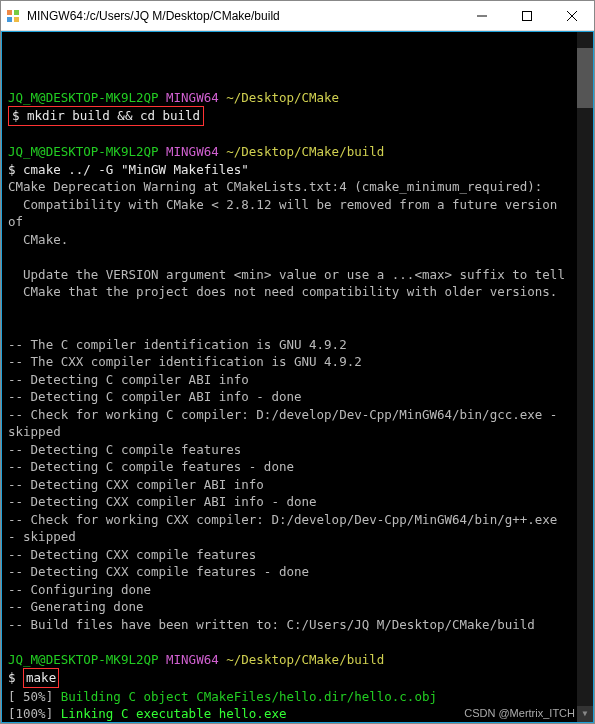 Image resolution: width=595 pixels, height=724 pixels. I want to click on titlebar: MINGW64:/c/Users/JQ M/Desktop/CMake/buil…, so click(298, 16).